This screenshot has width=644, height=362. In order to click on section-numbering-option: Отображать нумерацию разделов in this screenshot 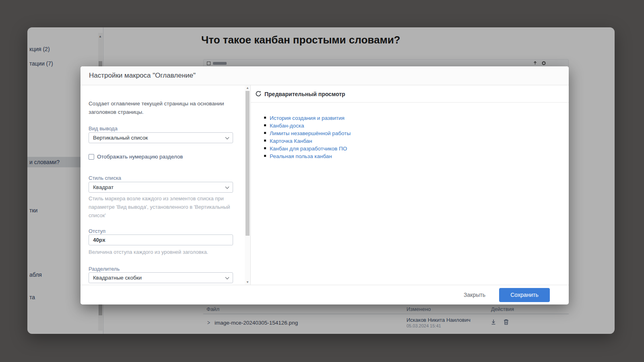, I will do `click(136, 157)`.